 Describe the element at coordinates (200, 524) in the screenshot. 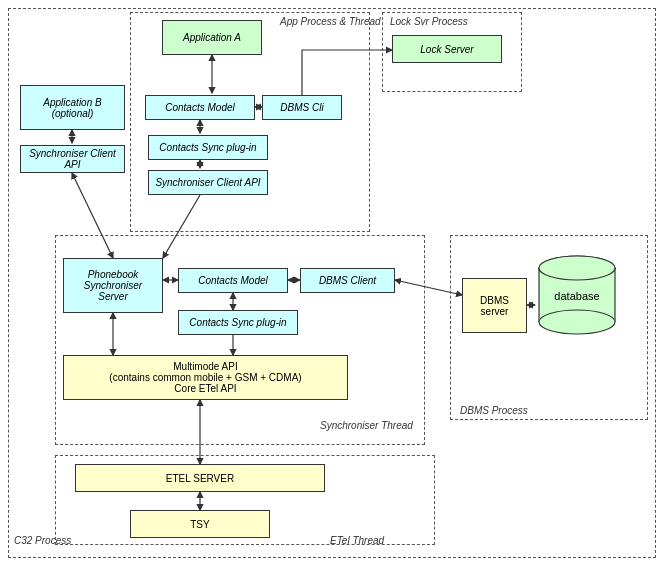

I see `tsy-box: TSY` at that location.